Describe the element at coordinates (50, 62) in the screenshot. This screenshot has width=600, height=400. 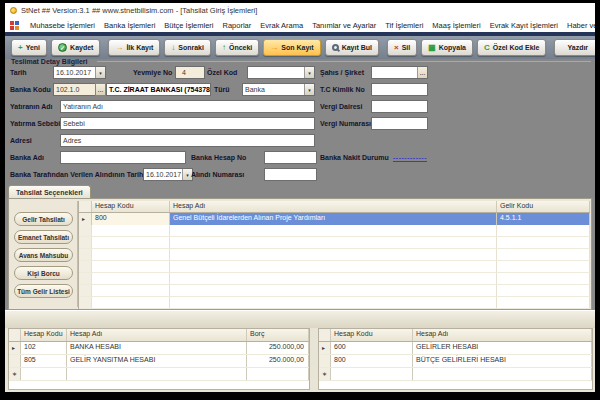
I see `group-title: Teslimat Detay Bilgileri` at that location.